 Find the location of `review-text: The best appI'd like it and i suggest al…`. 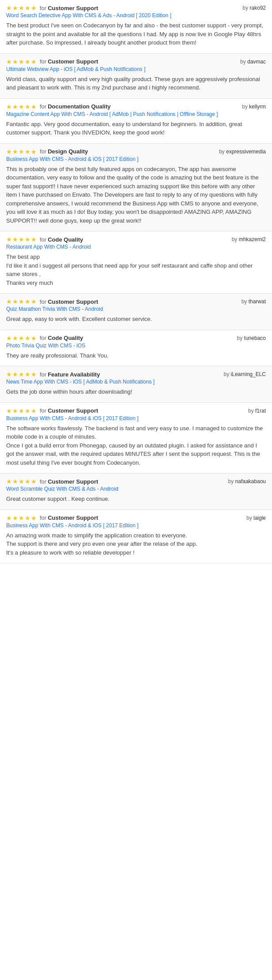

review-text: The best appI'd like it and i suggest al… is located at coordinates (136, 270).